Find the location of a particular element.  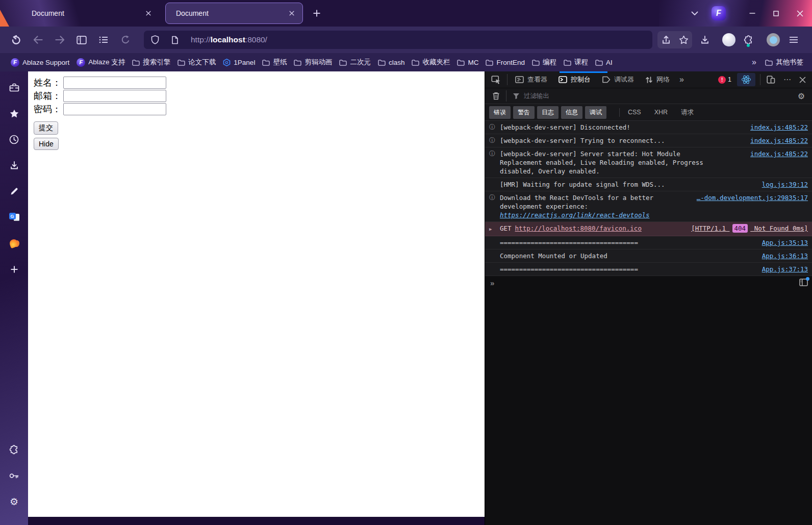

name-field is located at coordinates (115, 83).